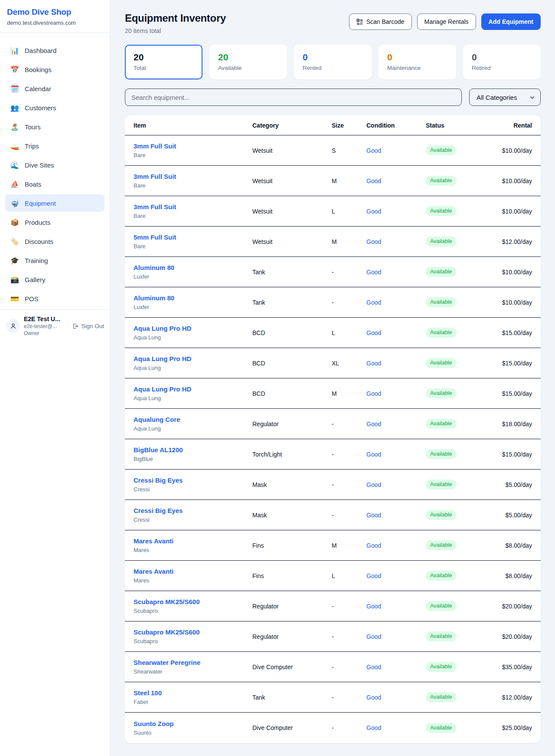 The height and width of the screenshot is (756, 555). What do you see at coordinates (55, 12) in the screenshot?
I see `brand-title: Demo Dive Shop` at bounding box center [55, 12].